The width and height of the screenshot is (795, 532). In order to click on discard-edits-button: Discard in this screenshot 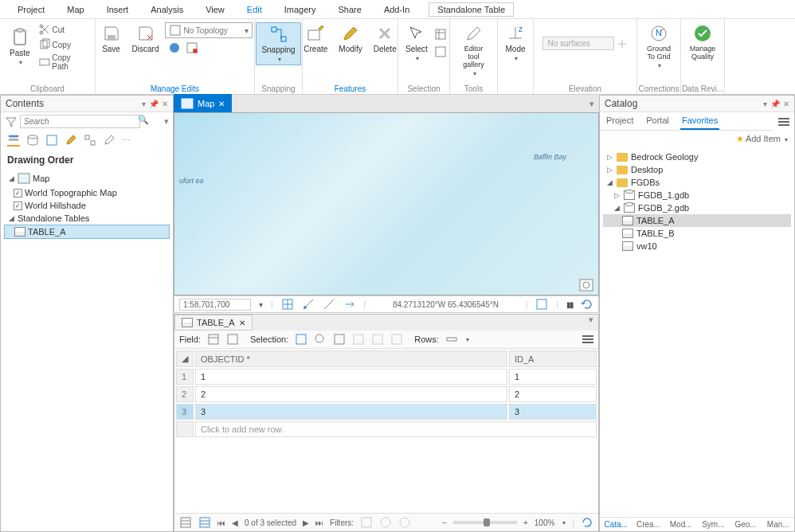, I will do `click(146, 38)`.